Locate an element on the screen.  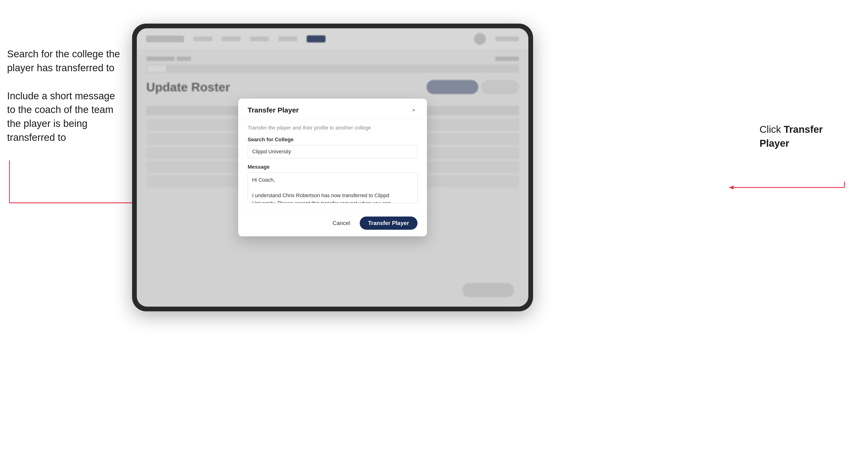
search-college-input is located at coordinates (333, 152).